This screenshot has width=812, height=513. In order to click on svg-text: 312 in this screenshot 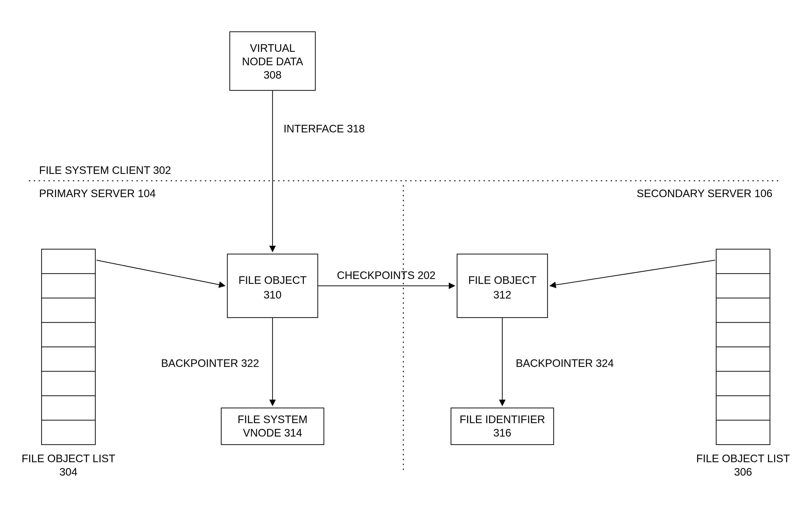, I will do `click(502, 295)`.